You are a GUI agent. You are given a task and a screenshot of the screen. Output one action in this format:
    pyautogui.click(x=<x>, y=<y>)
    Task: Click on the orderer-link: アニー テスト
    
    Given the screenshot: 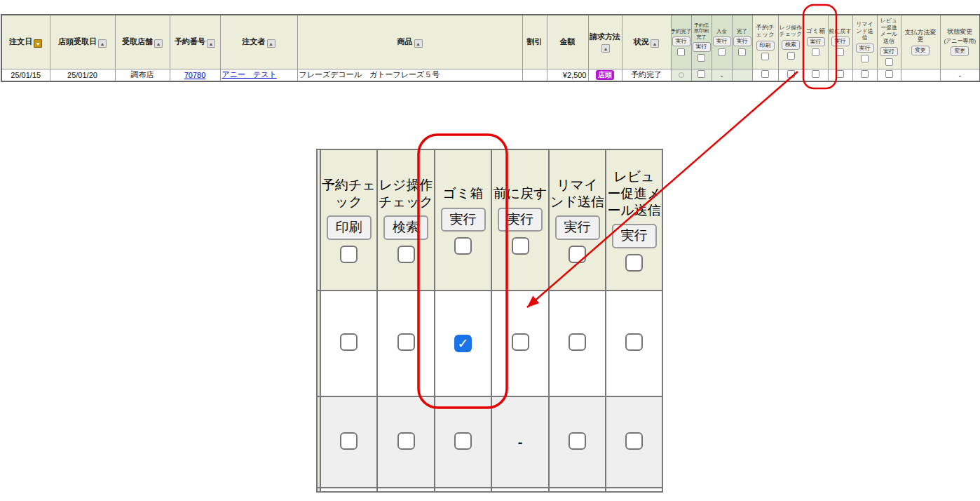 What is the action you would take?
    pyautogui.click(x=250, y=74)
    